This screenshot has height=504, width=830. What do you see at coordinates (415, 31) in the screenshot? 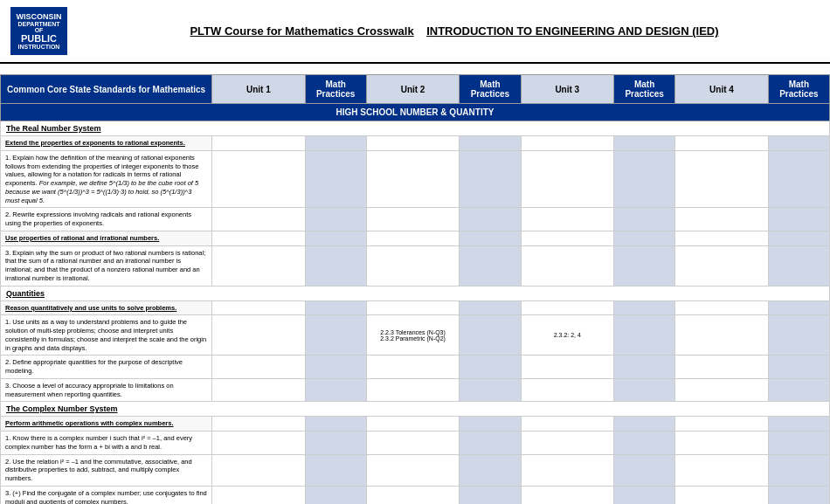
I see `page-header: WISCONSIN DEPARTMENT OF PUBLIC INSTRUCTI…` at bounding box center [415, 31].